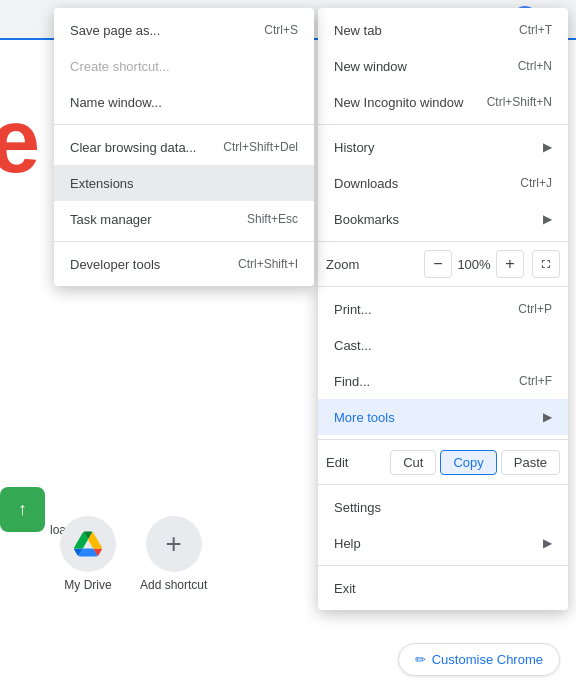 Image resolution: width=576 pixels, height=692 pixels. Describe the element at coordinates (184, 30) in the screenshot. I see `save-page-as-item: Save page as... Ctrl+S` at that location.